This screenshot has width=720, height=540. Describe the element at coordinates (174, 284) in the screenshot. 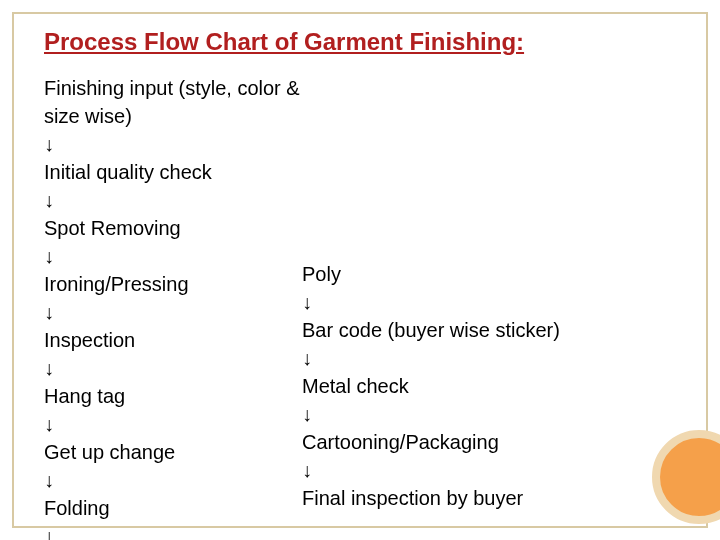

I see `flow-step: Ironing/Pressing` at that location.